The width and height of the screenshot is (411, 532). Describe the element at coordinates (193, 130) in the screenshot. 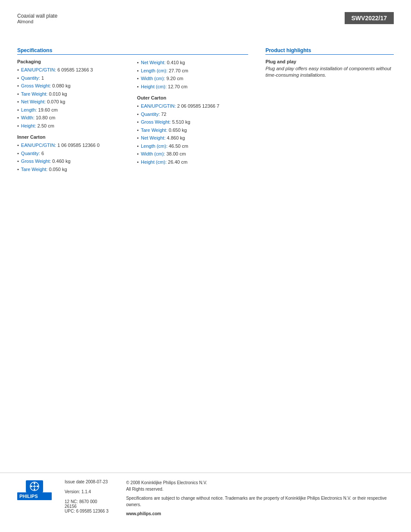

I see `list-item: Tare Weight:0.650 kg` at that location.